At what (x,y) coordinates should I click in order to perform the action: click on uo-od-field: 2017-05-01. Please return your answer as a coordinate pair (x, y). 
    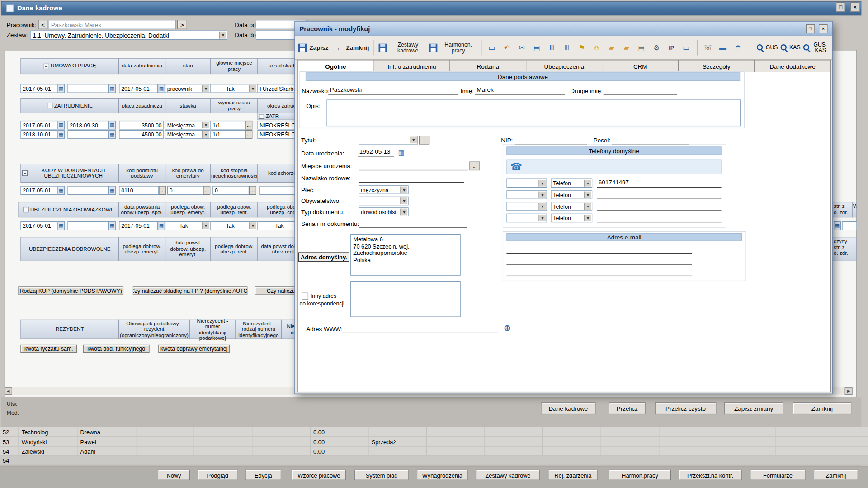
    Looking at the image, I should click on (39, 226).